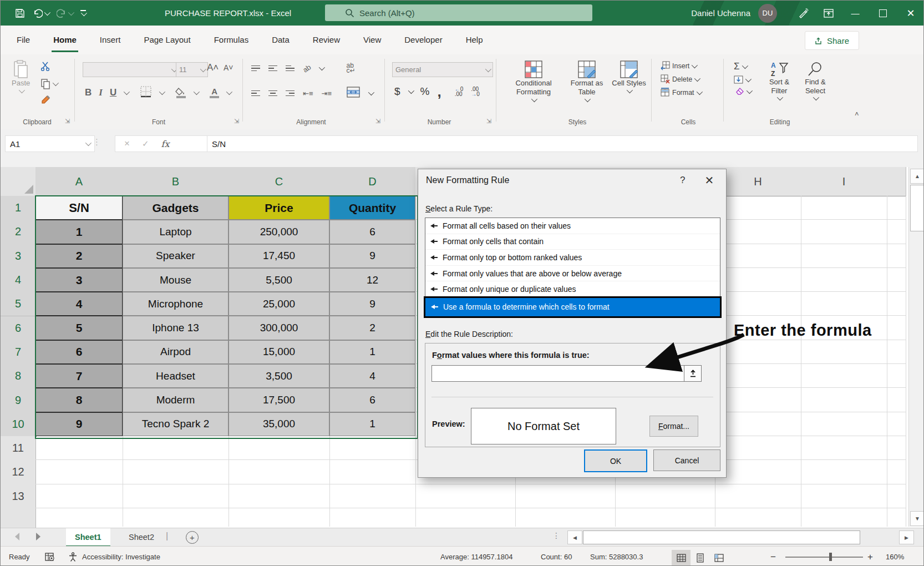 This screenshot has width=924, height=566. What do you see at coordinates (373, 376) in the screenshot?
I see `cell: 4` at bounding box center [373, 376].